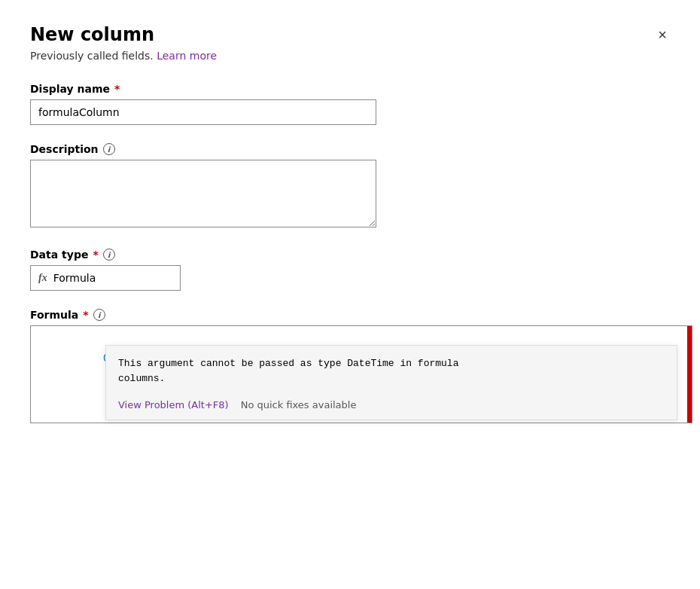 The image size is (700, 589). What do you see at coordinates (92, 35) in the screenshot?
I see `dialog-title: New column` at bounding box center [92, 35].